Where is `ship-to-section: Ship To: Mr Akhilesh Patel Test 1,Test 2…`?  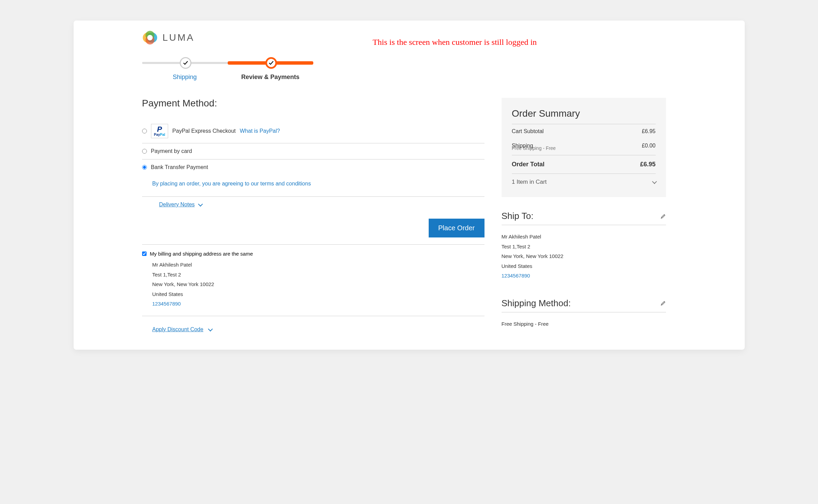 ship-to-section: Ship To: Mr Akhilesh Patel Test 1,Test 2… is located at coordinates (584, 248).